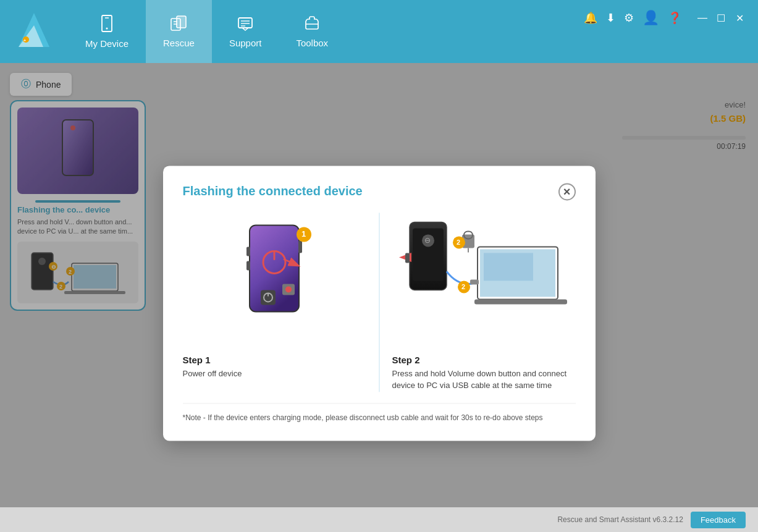 The height and width of the screenshot is (532, 758). What do you see at coordinates (107, 32) in the screenshot?
I see `nav-item-my-device: My Device` at bounding box center [107, 32].